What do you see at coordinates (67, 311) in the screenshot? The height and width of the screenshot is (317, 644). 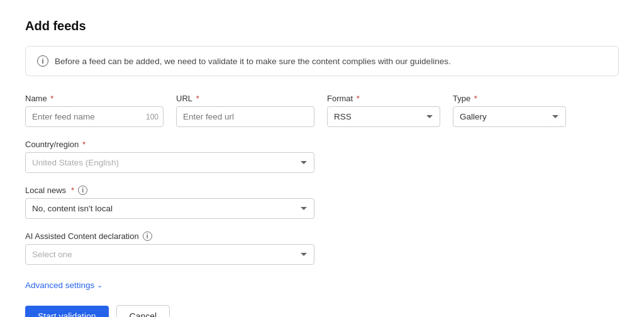 I see `start-validation-button: Start validation` at bounding box center [67, 311].